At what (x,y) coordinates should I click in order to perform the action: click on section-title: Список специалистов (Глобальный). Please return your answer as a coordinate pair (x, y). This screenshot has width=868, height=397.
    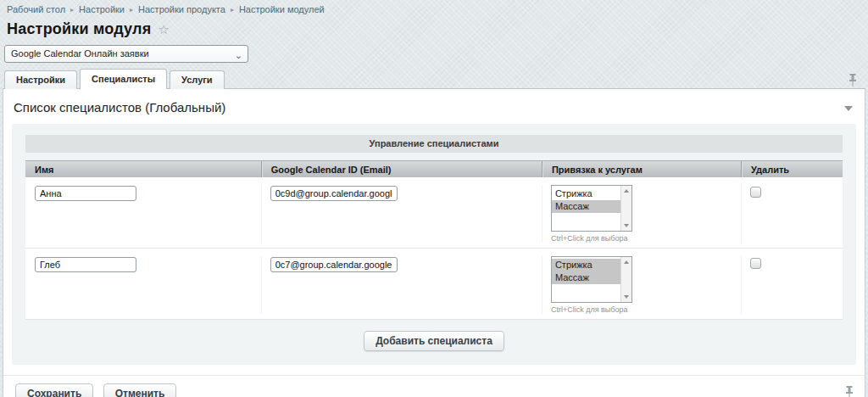
    Looking at the image, I should click on (120, 107).